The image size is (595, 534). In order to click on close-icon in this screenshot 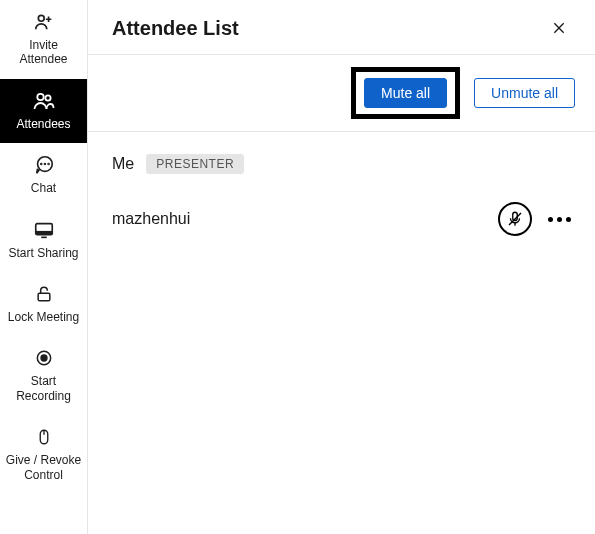, I will do `click(559, 28)`.